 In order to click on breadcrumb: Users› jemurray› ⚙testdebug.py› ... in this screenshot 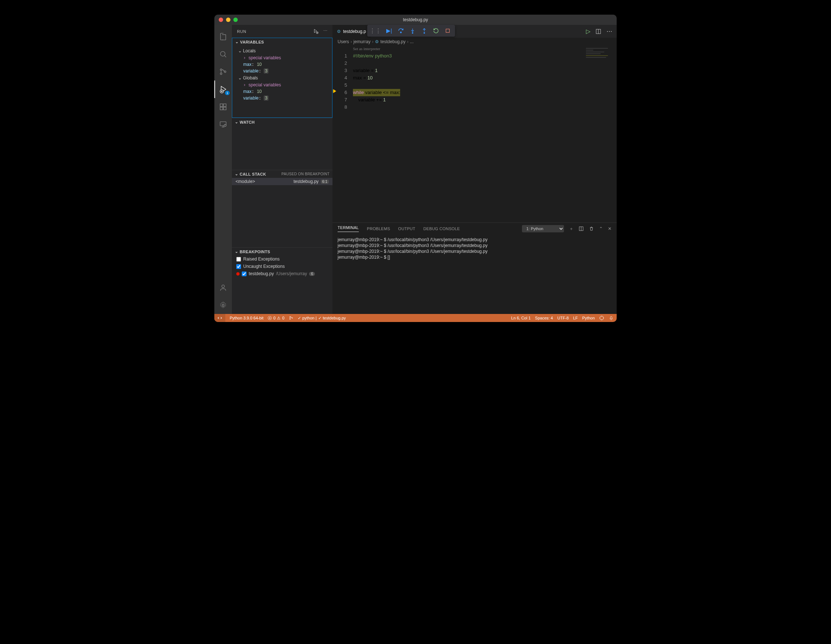, I will do `click(475, 42)`.